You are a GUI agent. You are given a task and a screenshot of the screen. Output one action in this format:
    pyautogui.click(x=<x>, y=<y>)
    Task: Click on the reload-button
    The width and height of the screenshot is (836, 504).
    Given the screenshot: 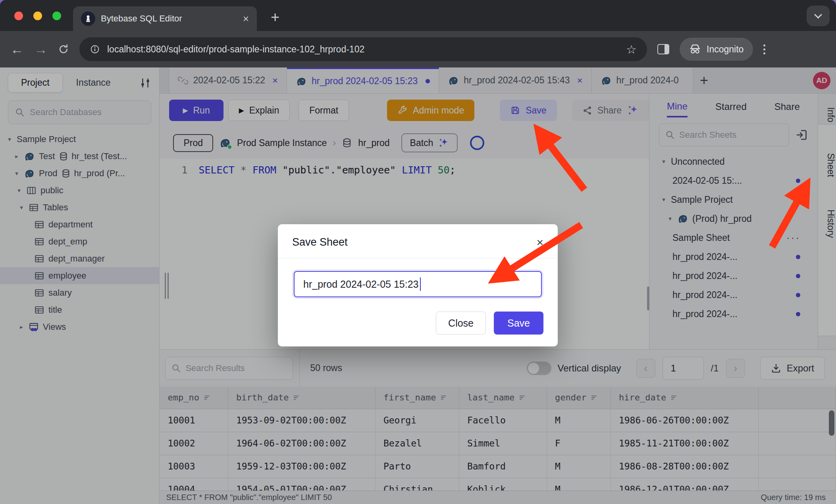 What is the action you would take?
    pyautogui.click(x=64, y=49)
    